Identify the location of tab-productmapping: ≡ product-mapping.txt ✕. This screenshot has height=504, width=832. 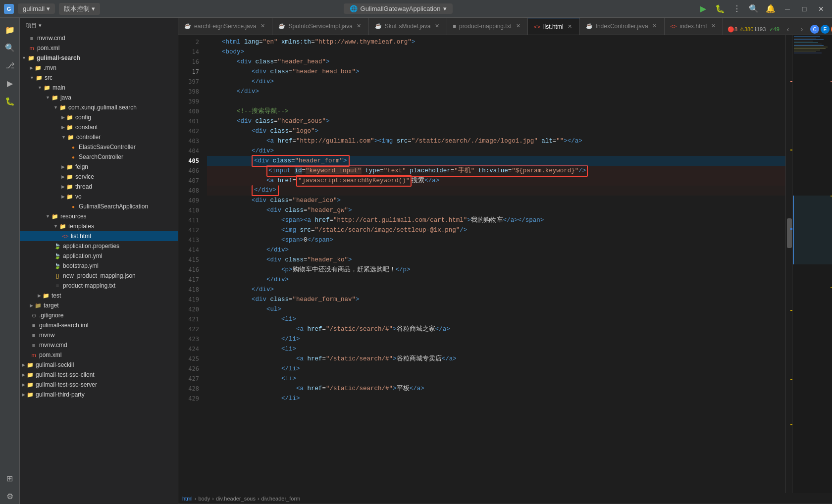
(487, 26).